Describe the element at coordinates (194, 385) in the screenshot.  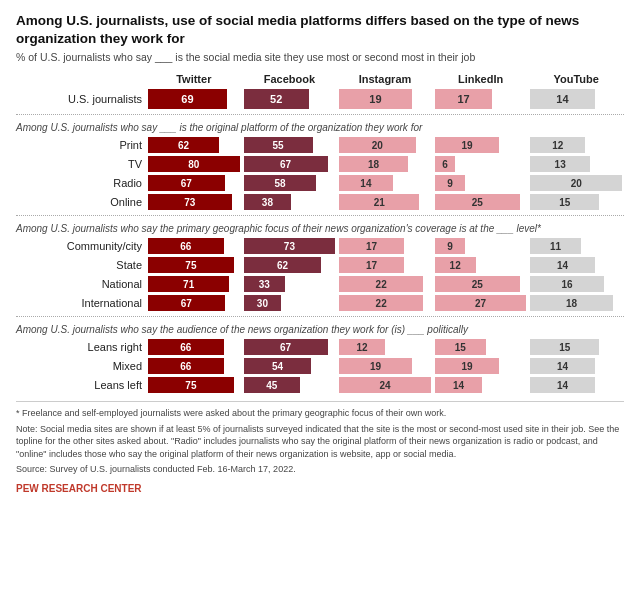
I see `cell-2-2-0: 75` at that location.